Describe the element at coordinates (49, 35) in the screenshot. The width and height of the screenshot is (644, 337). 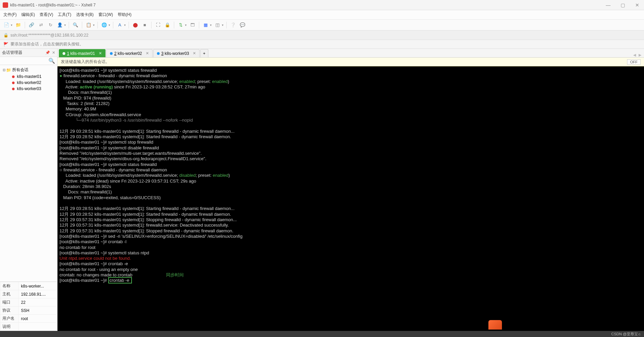
I see `address-url: ssh://root:**************@192.168.91.100…` at that location.